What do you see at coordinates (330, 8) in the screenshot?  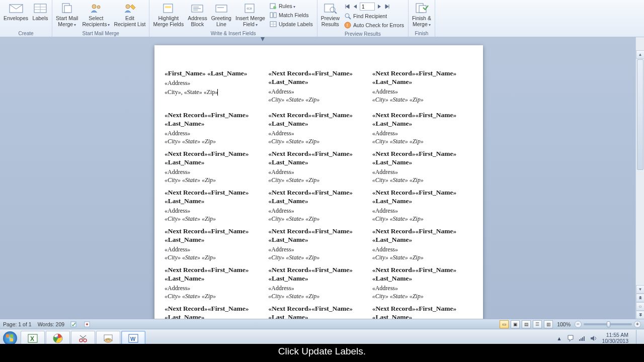 I see `preview-icon` at bounding box center [330, 8].